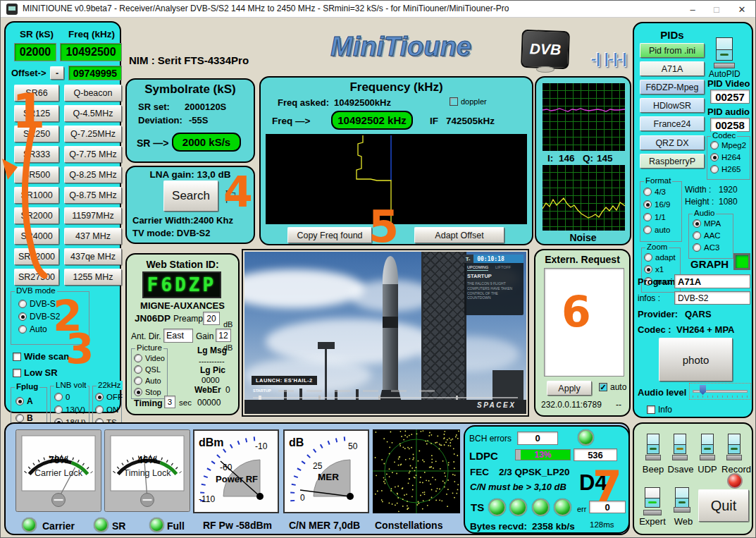 The width and height of the screenshot is (756, 538). I want to click on info-checkbox: Info, so click(659, 410).